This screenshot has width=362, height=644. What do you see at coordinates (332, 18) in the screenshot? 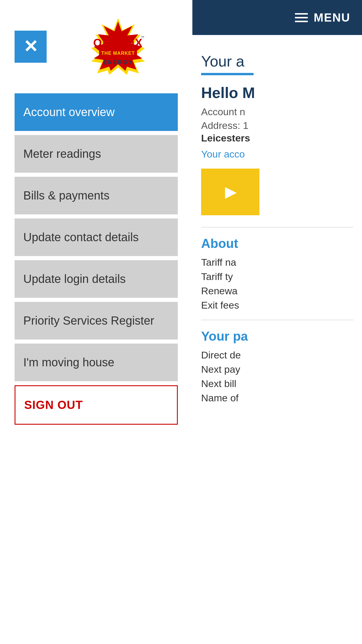
I see `menu-label: MENU` at bounding box center [332, 18].